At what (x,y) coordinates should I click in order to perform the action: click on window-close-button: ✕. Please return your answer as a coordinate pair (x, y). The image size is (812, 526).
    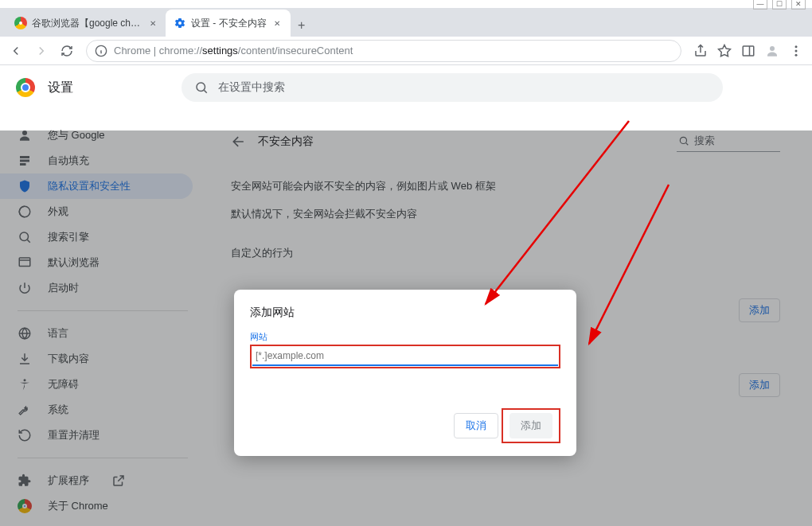
    Looking at the image, I should click on (798, 5).